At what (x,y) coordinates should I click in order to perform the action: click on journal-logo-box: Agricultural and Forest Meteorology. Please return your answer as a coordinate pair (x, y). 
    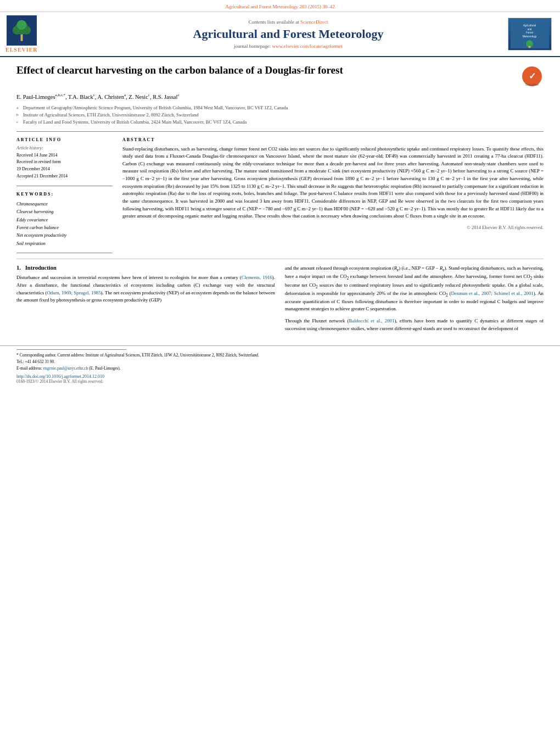
    Looking at the image, I should click on (530, 34).